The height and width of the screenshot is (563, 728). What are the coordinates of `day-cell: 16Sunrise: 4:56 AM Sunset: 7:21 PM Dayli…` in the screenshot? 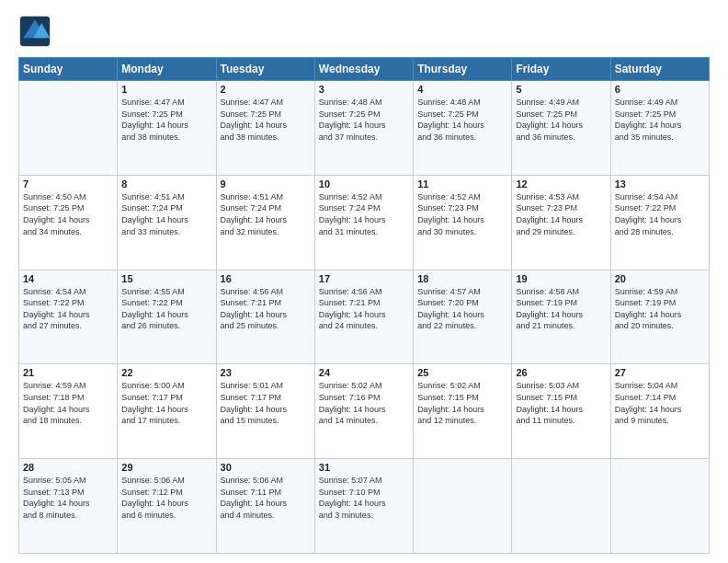 It's located at (265, 316).